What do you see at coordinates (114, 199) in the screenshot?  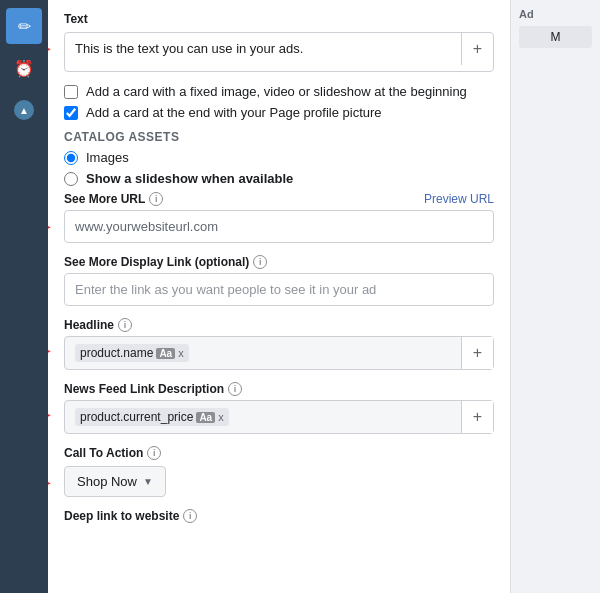 I see `see-more-url-label: See More URL i` at bounding box center [114, 199].